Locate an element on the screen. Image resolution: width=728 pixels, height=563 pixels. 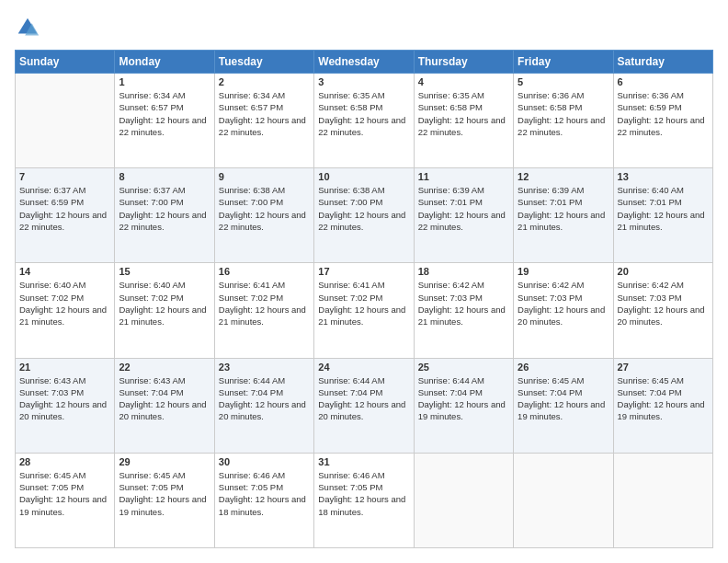
day-number: 30 is located at coordinates (265, 462).